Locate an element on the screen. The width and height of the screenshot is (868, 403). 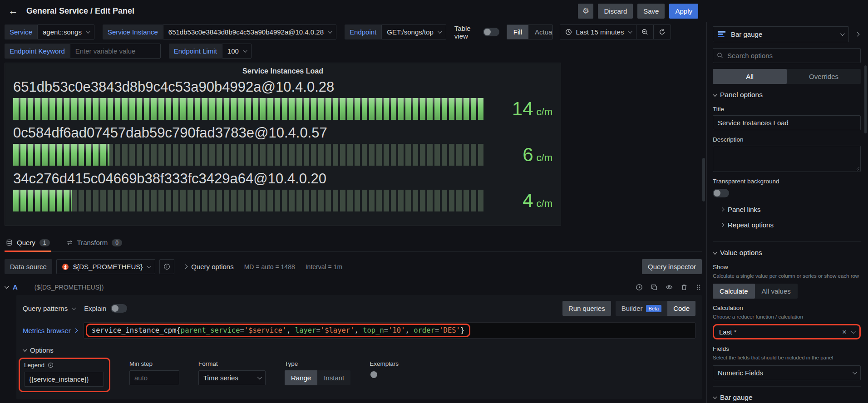
service-picker: agent::songs is located at coordinates (66, 32).